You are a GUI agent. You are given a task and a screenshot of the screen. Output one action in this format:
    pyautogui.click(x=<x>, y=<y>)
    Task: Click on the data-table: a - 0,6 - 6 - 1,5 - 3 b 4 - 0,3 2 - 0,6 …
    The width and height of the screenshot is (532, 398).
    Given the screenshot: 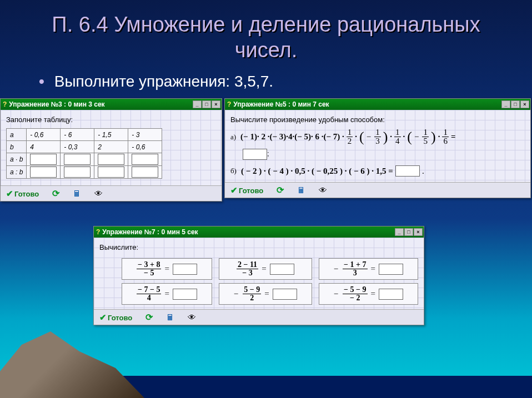 What is the action you would take?
    pyautogui.click(x=84, y=153)
    